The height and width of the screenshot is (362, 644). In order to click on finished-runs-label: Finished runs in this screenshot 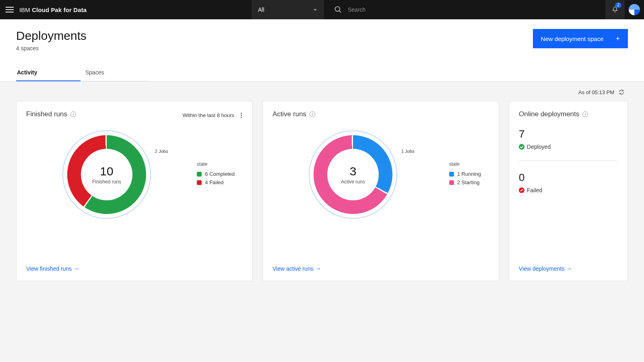, I will do `click(107, 182)`.